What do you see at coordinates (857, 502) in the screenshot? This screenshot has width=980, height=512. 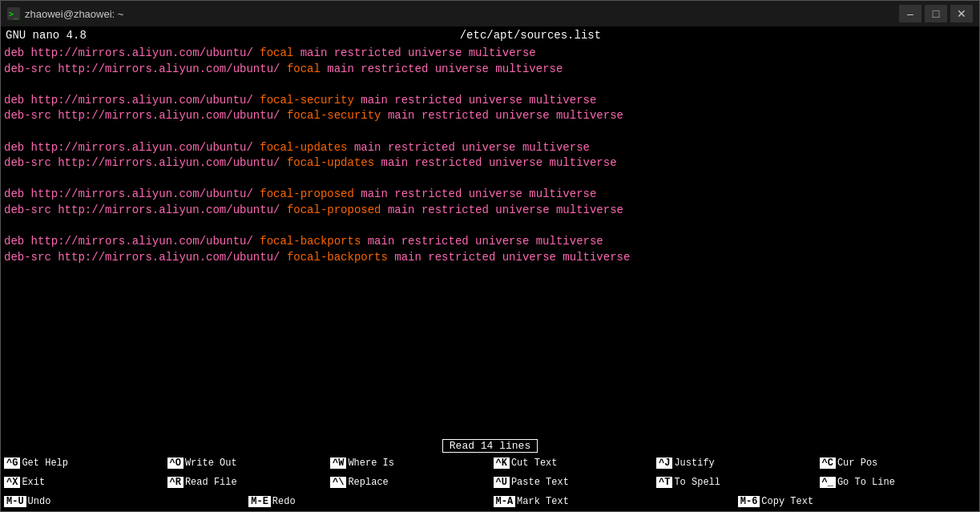 I see `shortcut-item: M-6Copy Text` at bounding box center [857, 502].